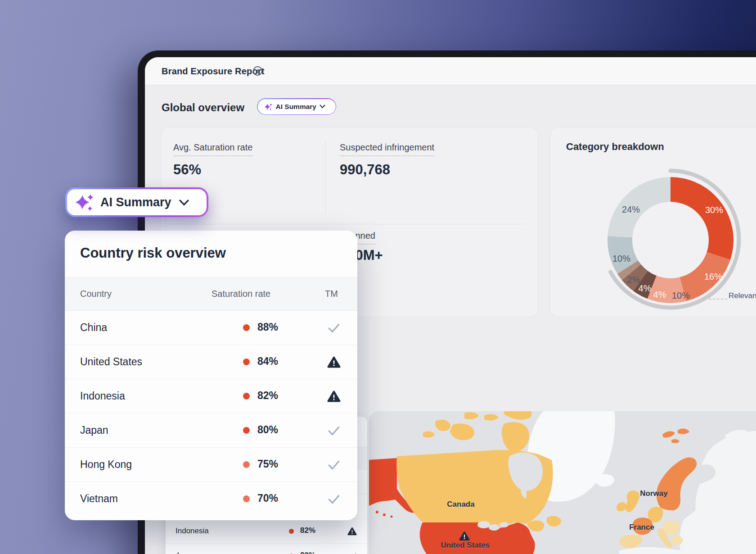  Describe the element at coordinates (153, 253) in the screenshot. I see `popover-title: Country risk overview` at that location.